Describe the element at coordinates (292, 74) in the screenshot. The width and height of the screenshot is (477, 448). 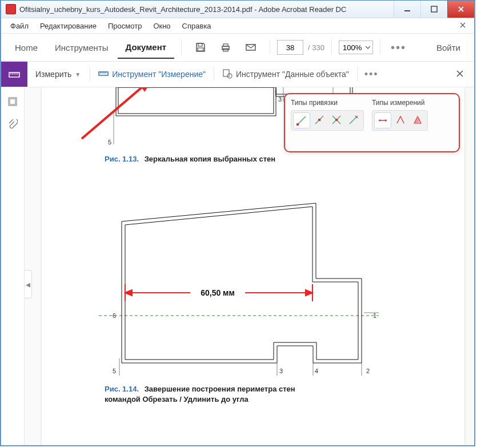
I see `tool-object-label: Инструмент "Данные объекта"` at that location.